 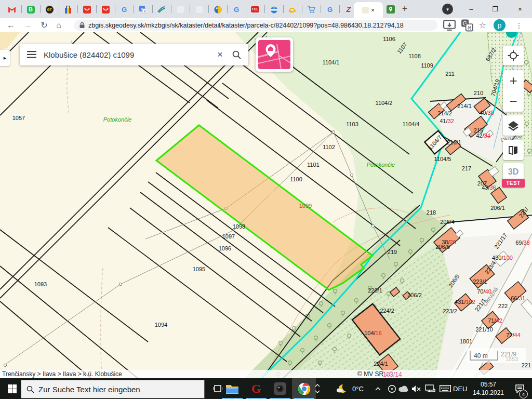 I want to click on pinned-tab-translate: Aa, so click(x=143, y=9).